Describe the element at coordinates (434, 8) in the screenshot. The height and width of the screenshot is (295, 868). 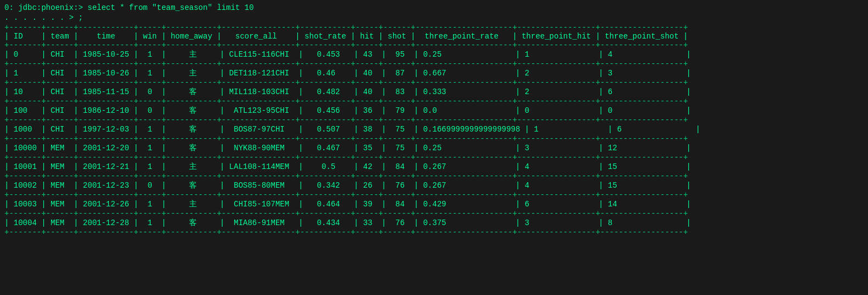
I see `command-line-1: 0: jdbc:phoenix:> select * from "team_se…` at that location.